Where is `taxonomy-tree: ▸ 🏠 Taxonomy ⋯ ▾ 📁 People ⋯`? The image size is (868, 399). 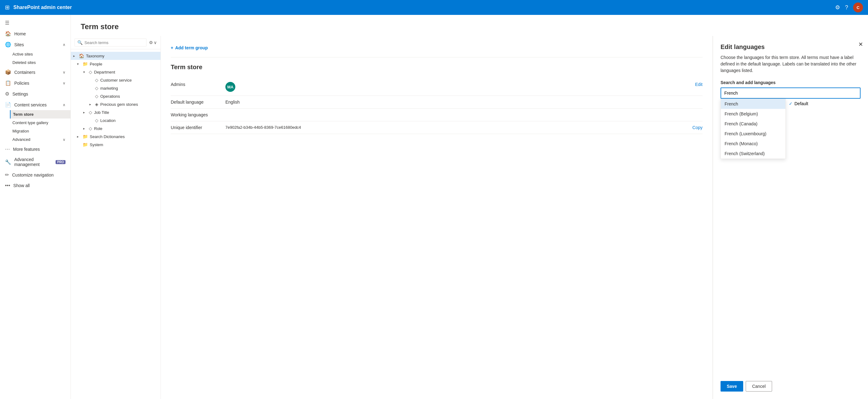 taxonomy-tree: ▸ 🏠 Taxonomy ⋯ ▾ 📁 People ⋯ is located at coordinates (116, 224).